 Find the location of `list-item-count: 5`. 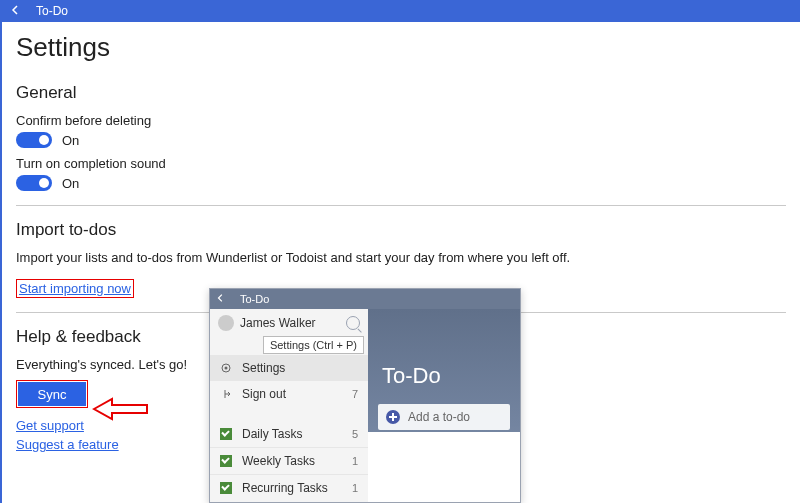

list-item-count: 5 is located at coordinates (355, 434).